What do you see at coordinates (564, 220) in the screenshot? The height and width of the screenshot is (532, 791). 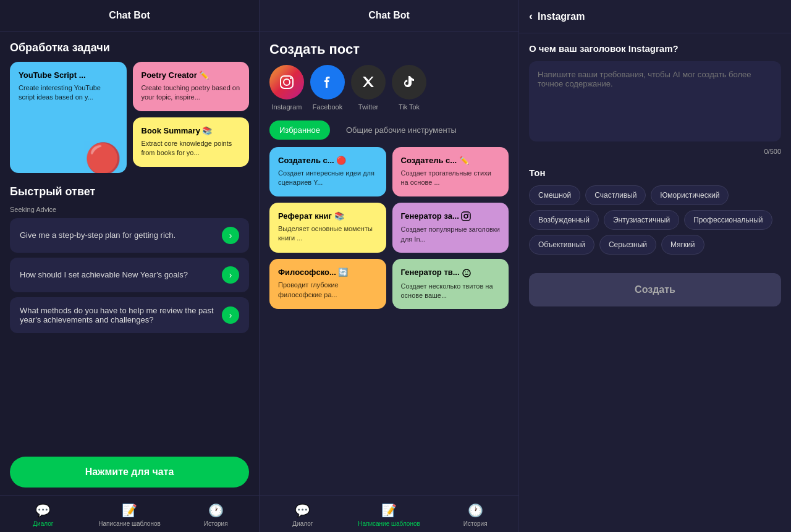 I see `tone-excited: Возбужденный` at bounding box center [564, 220].